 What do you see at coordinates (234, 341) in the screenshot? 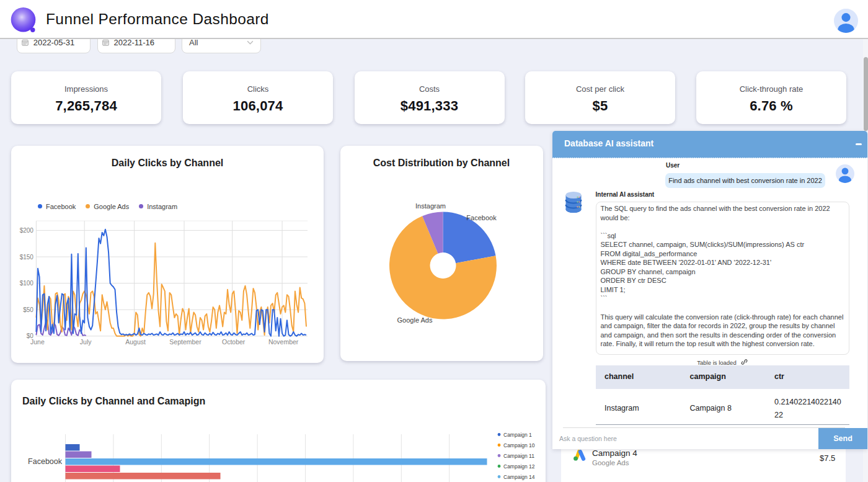
I see `svg-text: October` at bounding box center [234, 341].